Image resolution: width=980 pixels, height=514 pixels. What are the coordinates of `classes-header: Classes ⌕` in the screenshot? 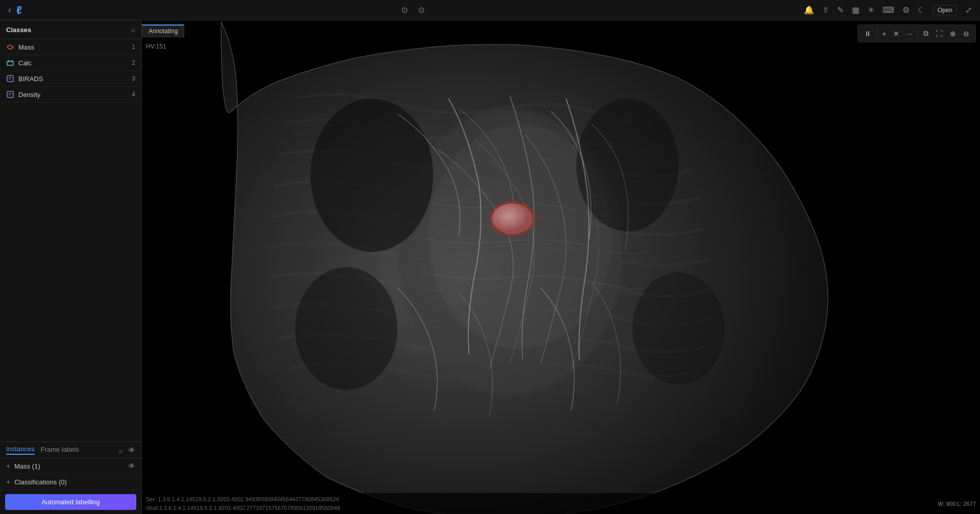 It's located at (70, 30).